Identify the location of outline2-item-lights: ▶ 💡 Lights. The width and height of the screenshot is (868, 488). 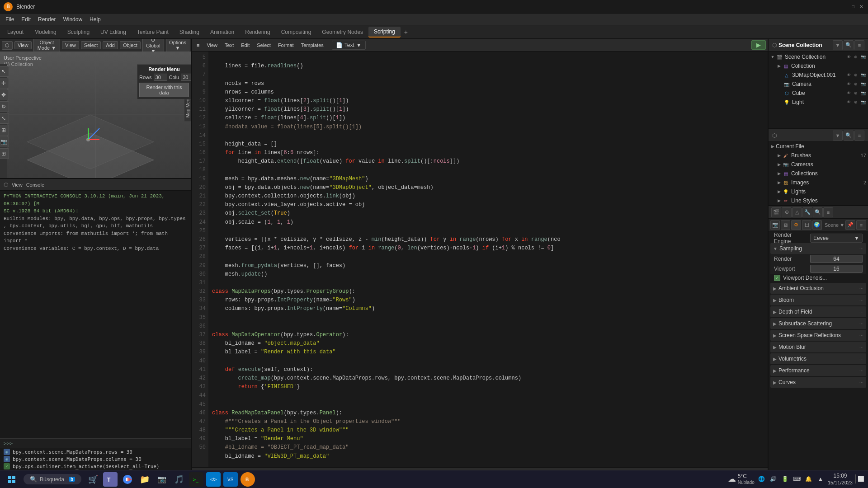
(818, 192).